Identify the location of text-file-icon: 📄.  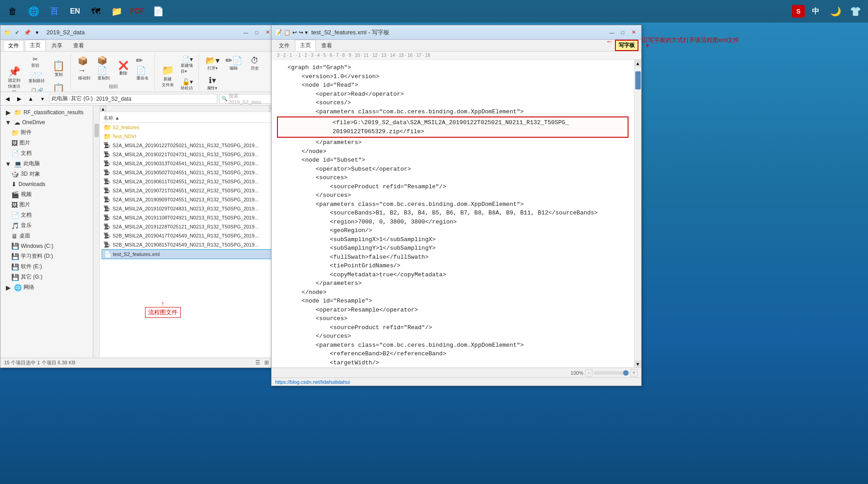
(158, 11).